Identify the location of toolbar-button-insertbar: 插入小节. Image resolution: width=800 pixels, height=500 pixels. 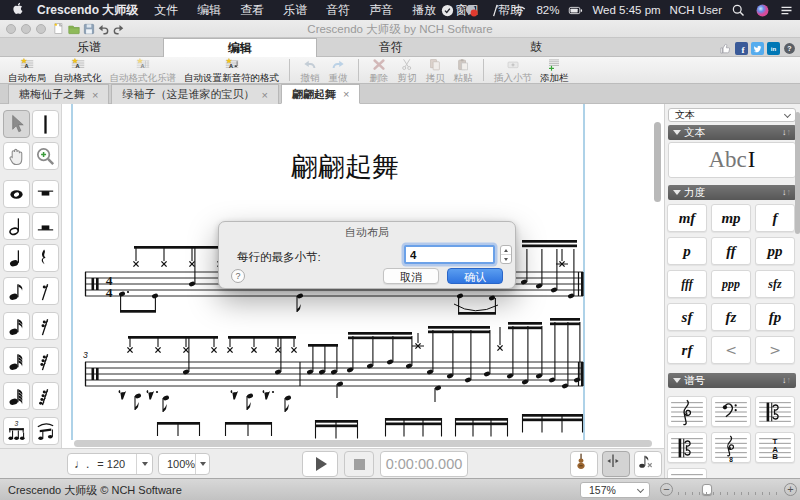
(513, 70).